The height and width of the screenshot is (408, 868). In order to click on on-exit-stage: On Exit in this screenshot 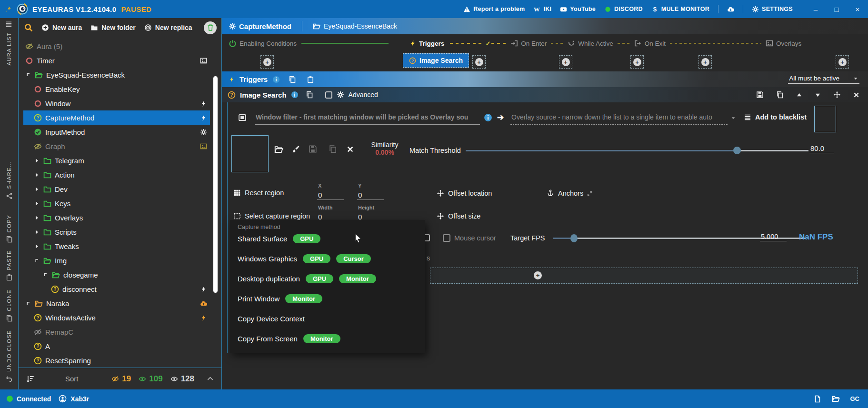, I will do `click(650, 43)`.